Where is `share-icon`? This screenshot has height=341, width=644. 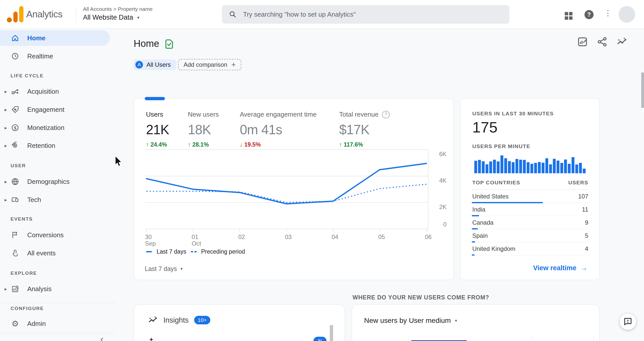 share-icon is located at coordinates (602, 42).